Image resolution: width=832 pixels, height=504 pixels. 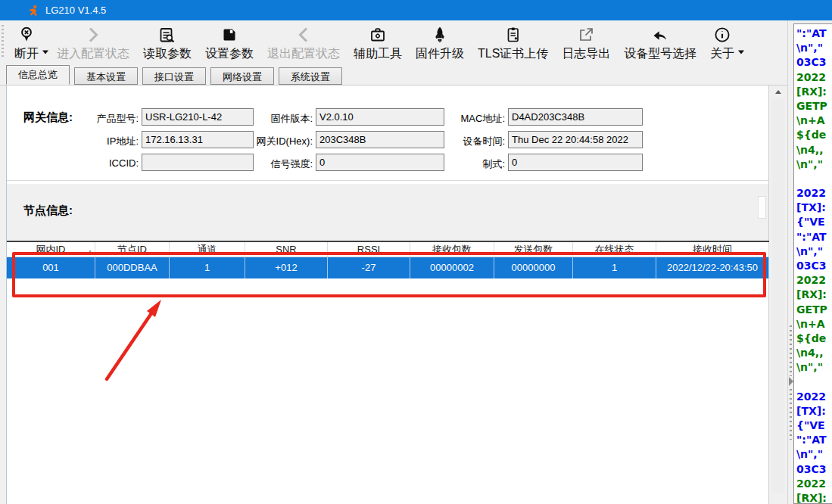 What do you see at coordinates (51, 268) in the screenshot?
I see `node-cell: 001` at bounding box center [51, 268].